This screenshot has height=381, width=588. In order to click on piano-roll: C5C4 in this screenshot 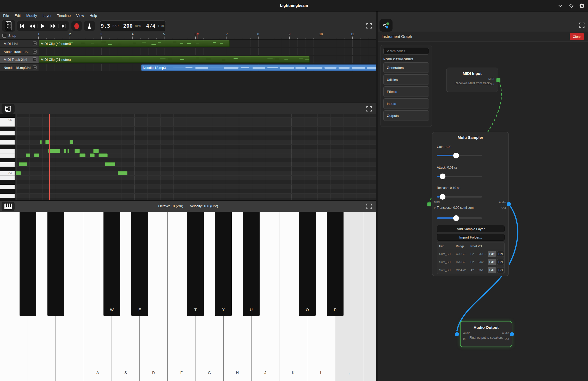, I will do `click(188, 157)`.